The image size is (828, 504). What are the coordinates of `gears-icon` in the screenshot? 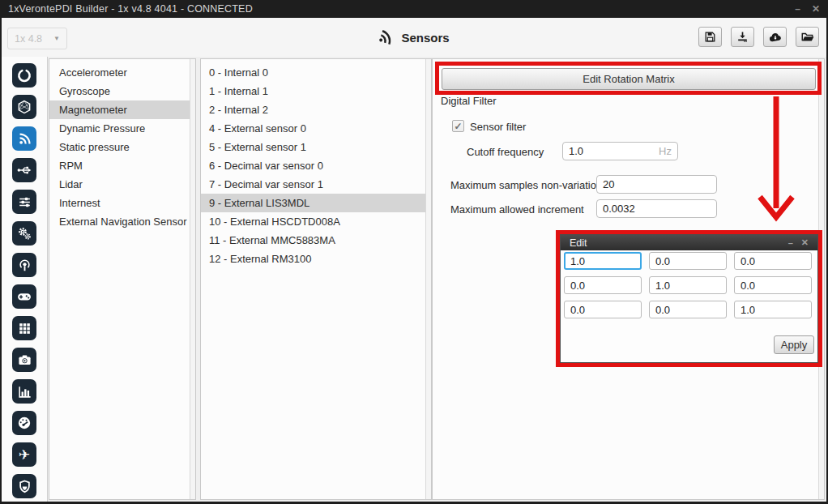 It's located at (24, 233).